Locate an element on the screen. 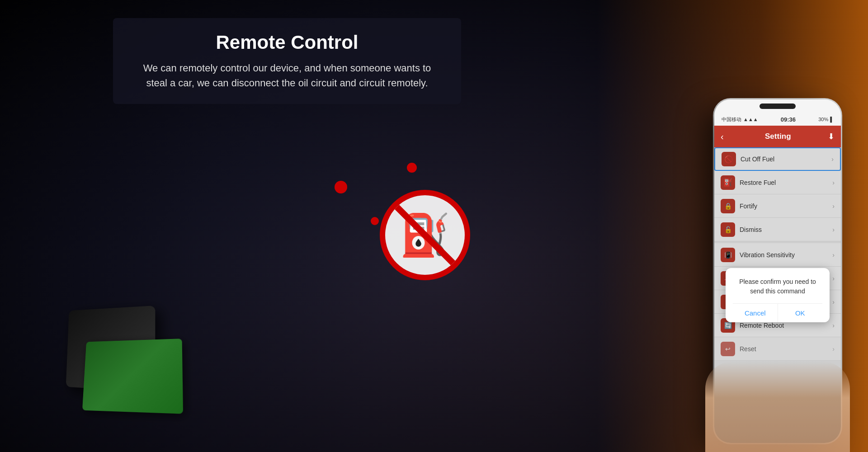 The image size is (868, 452). status-bar: 中国移动 ▲▲▲ 09:36 30% ▌ is located at coordinates (778, 119).